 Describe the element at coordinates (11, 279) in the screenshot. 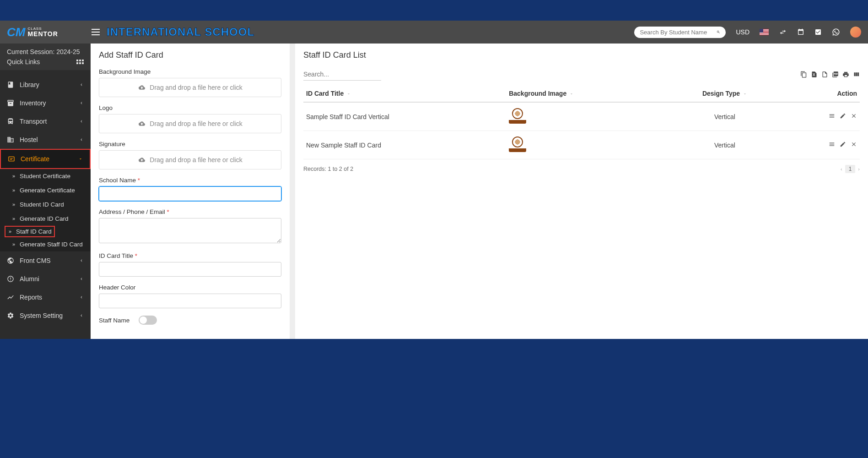

I see `globe-icon` at that location.